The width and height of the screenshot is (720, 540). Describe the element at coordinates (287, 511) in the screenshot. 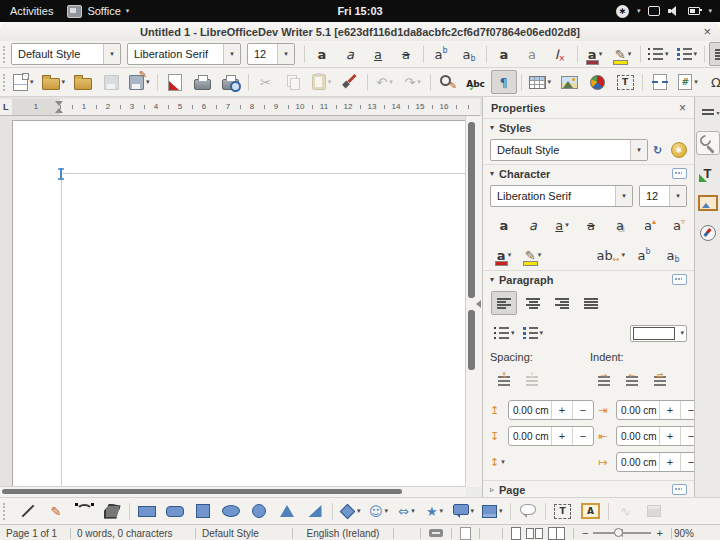

I see `isosceles-triangle-button` at that location.